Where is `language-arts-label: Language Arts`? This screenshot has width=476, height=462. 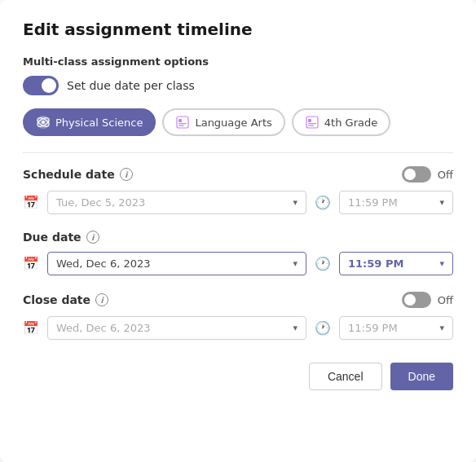
language-arts-label: Language Arts is located at coordinates (233, 122).